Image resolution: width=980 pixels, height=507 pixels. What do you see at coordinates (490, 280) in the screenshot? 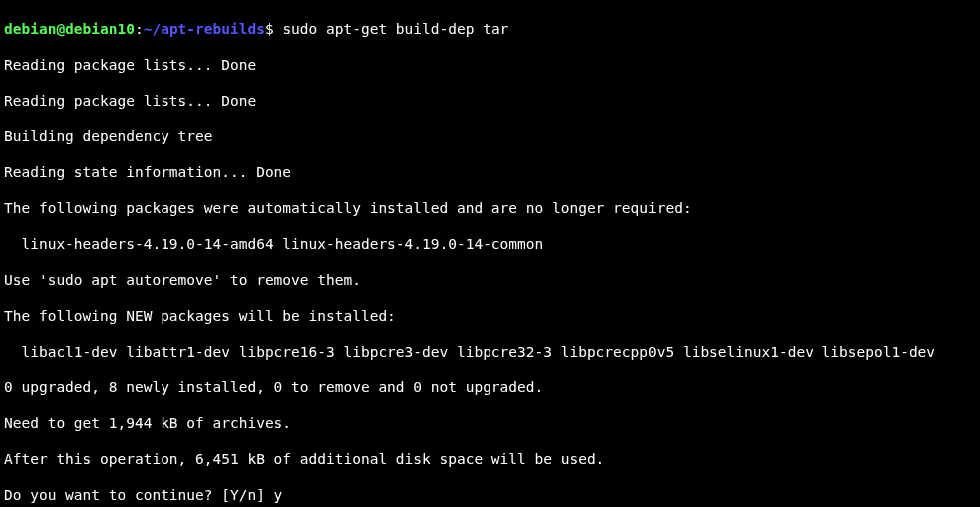
I see `output-line: Use 'sudo apt autoremove' to remove them…` at bounding box center [490, 280].